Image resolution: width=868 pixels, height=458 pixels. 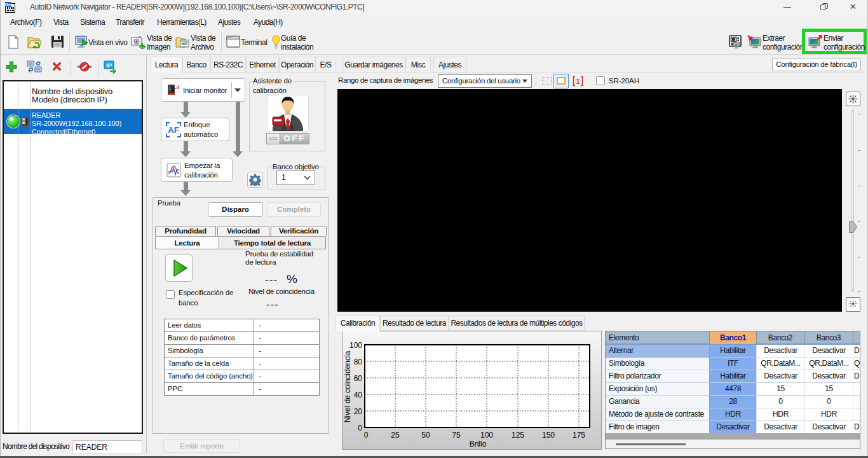 I want to click on svg-text: 1, so click(x=578, y=81).